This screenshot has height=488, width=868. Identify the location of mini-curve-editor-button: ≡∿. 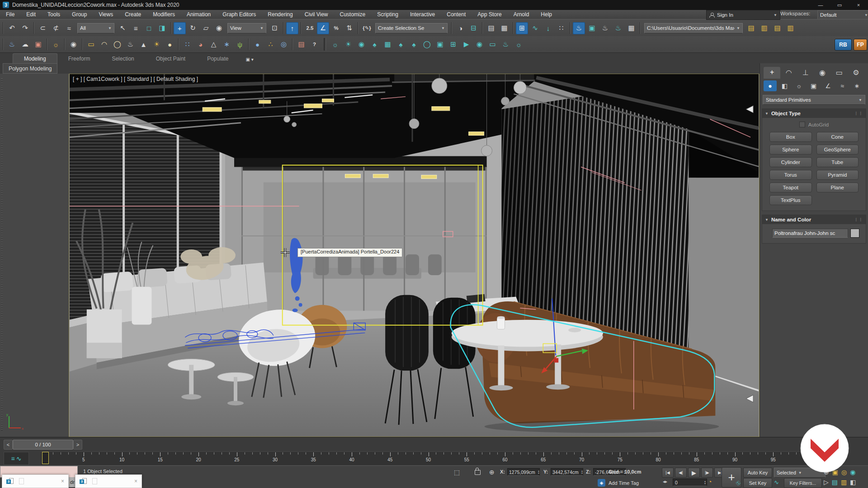
(16, 458).